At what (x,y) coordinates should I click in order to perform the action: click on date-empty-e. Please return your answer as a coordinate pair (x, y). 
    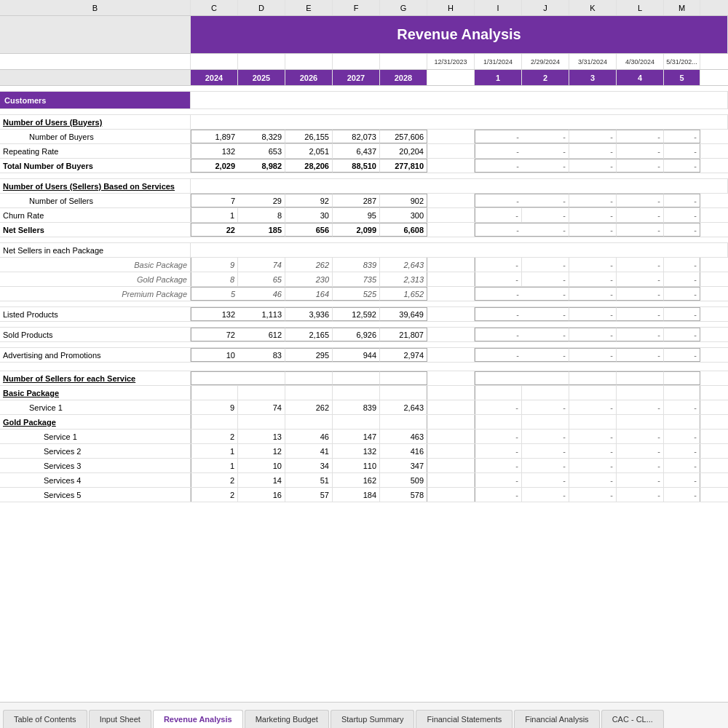
    Looking at the image, I should click on (309, 61).